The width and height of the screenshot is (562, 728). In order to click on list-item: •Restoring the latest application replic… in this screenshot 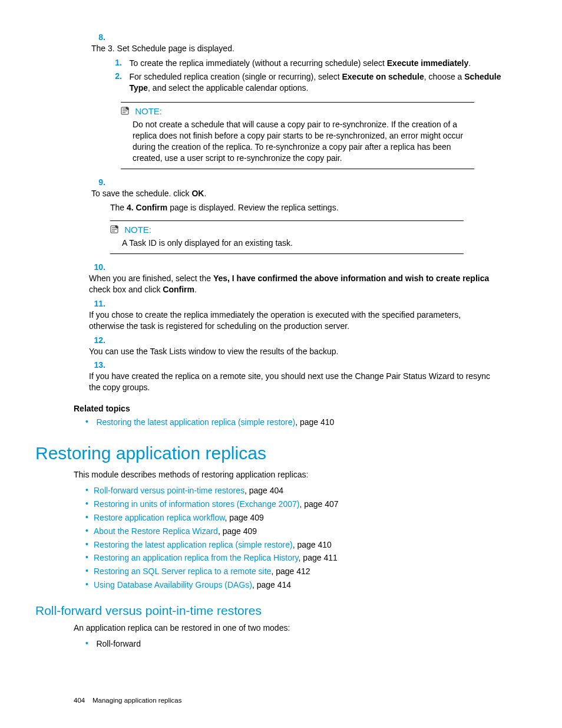, I will do `click(297, 545)`.